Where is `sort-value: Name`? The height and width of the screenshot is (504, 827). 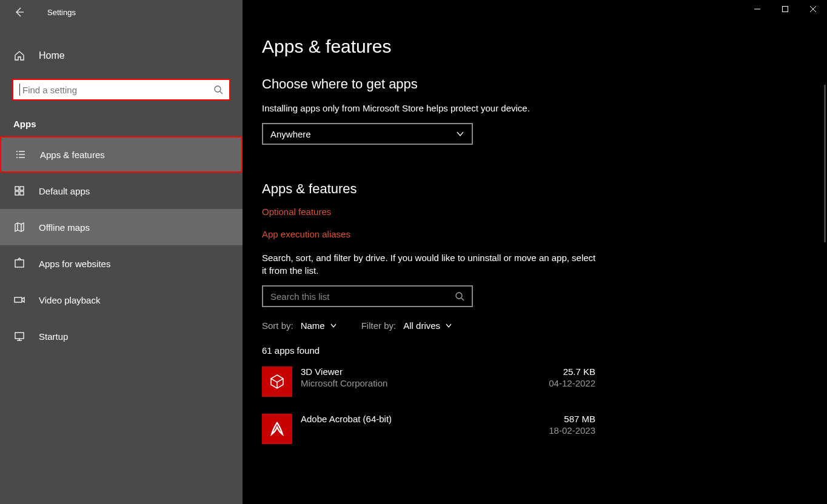
sort-value: Name is located at coordinates (313, 326).